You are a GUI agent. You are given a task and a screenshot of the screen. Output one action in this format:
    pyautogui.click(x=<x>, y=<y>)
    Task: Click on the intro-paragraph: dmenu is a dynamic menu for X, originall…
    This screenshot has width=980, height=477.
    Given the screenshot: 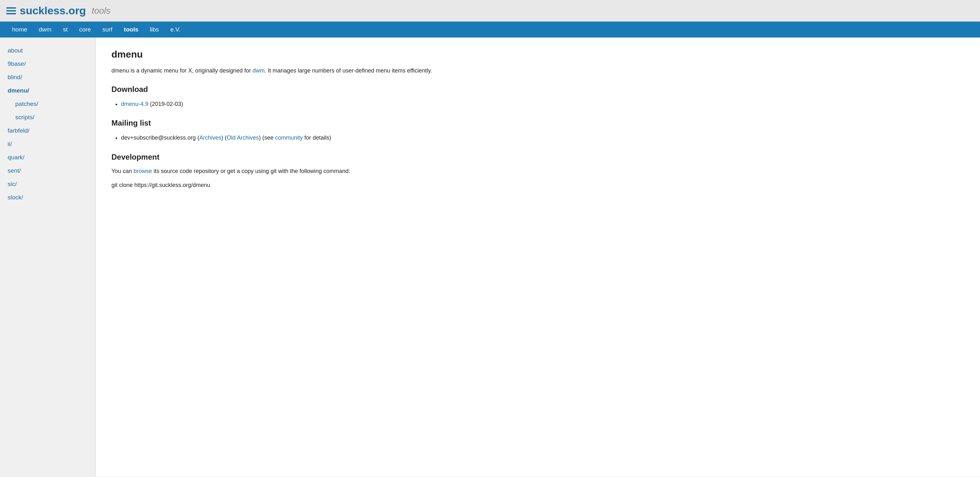 What is the action you would take?
    pyautogui.click(x=538, y=71)
    